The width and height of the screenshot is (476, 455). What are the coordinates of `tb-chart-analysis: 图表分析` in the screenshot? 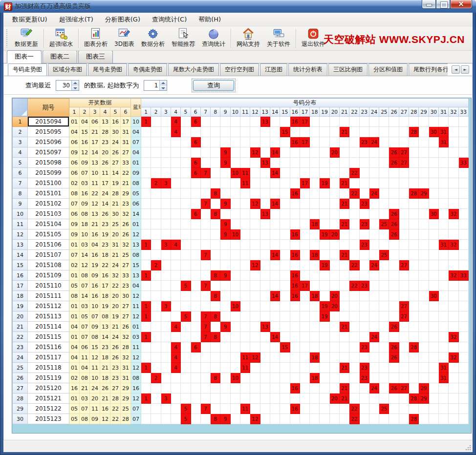 It's located at (96, 38).